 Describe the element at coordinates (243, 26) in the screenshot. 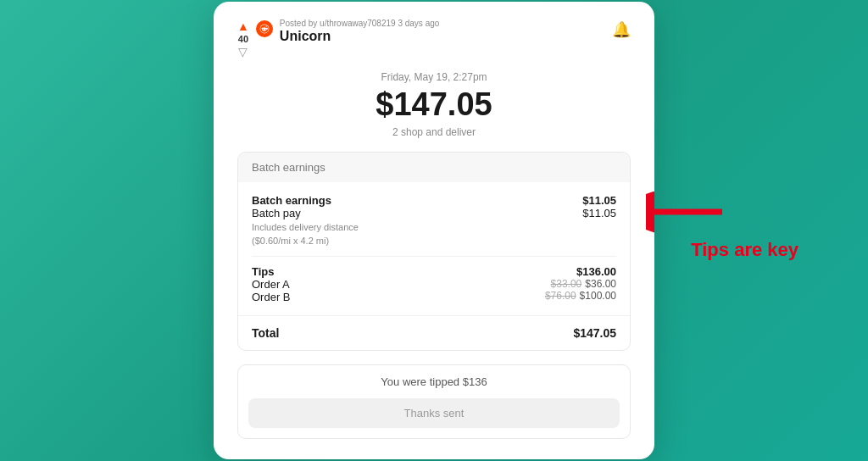

I see `upvote-arrow: ▲` at that location.